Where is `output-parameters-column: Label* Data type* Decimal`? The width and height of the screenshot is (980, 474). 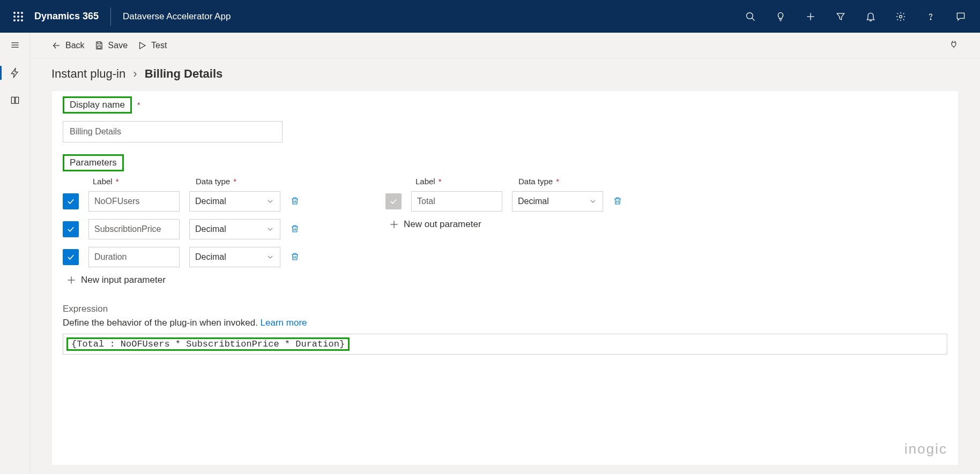 output-parameters-column: Label* Data type* Decimal is located at coordinates (504, 231).